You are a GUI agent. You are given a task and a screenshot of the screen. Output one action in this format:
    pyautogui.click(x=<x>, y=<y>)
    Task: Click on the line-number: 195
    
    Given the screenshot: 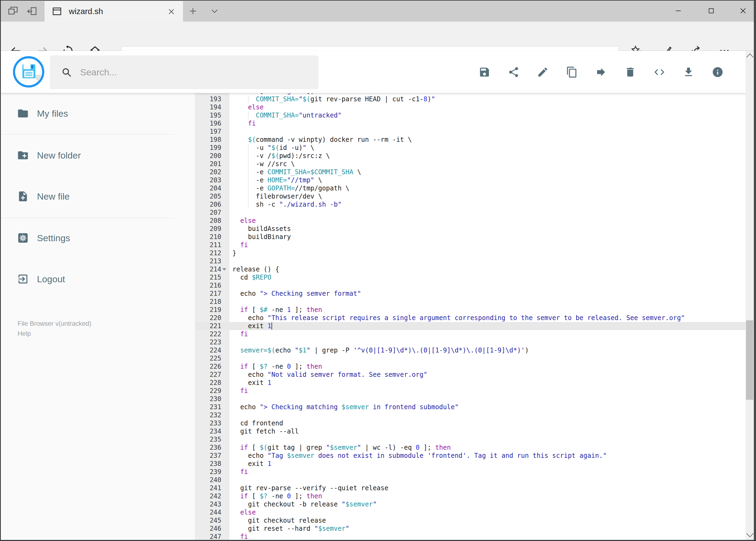 What is the action you would take?
    pyautogui.click(x=212, y=115)
    